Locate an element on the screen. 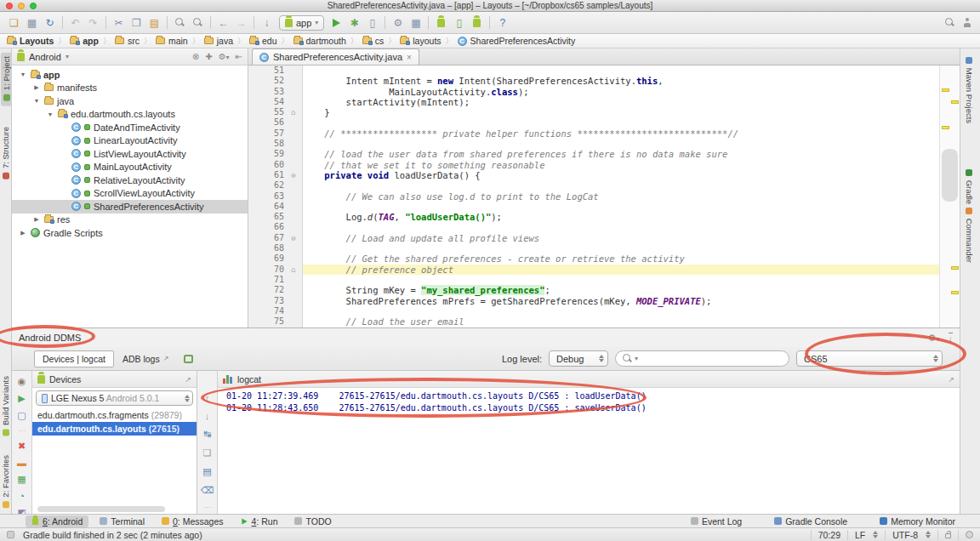 This screenshot has height=541, width=980. tool-stripe-maven-projects: Maven Projects is located at coordinates (970, 89).